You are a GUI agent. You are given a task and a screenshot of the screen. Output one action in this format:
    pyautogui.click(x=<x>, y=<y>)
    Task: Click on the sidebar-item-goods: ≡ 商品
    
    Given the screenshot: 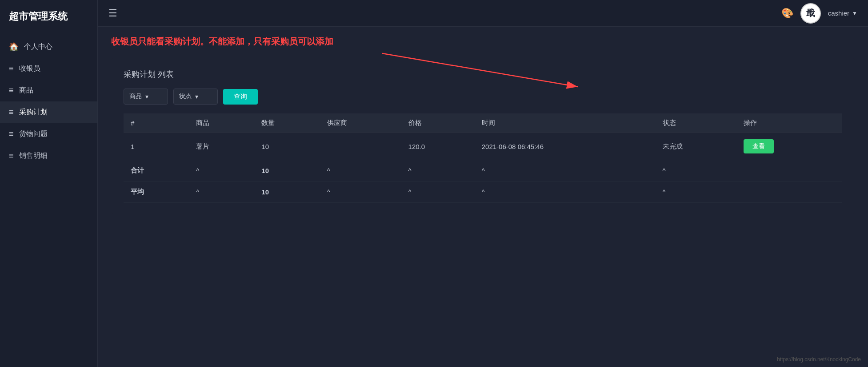 What is the action you would take?
    pyautogui.click(x=49, y=91)
    